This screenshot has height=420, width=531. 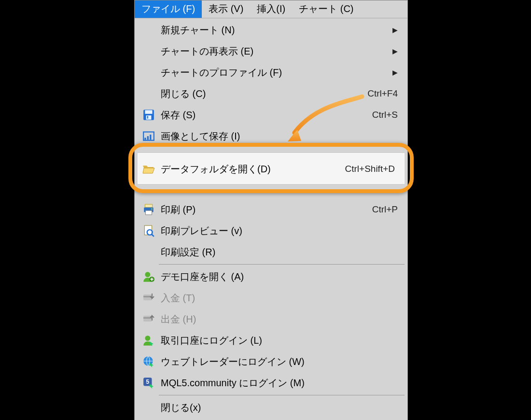 What do you see at coordinates (273, 30) in the screenshot?
I see `menu-label: 新規チャート (N)` at bounding box center [273, 30].